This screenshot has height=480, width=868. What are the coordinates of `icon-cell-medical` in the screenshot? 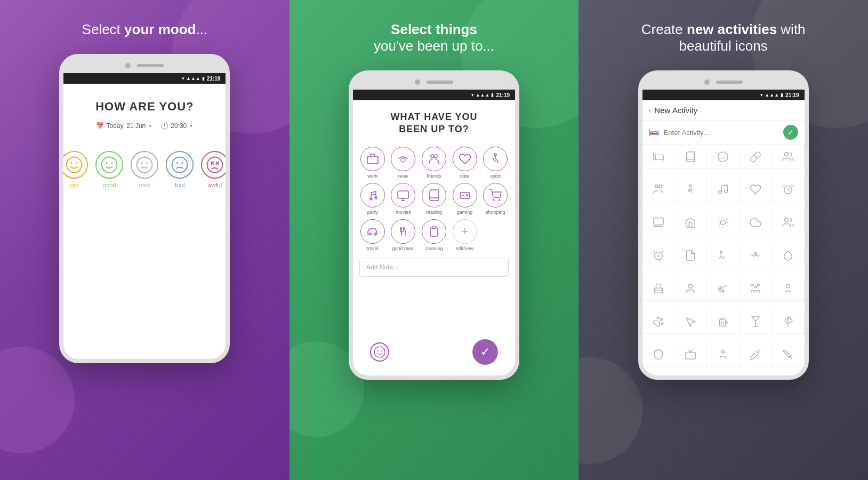 It's located at (659, 355).